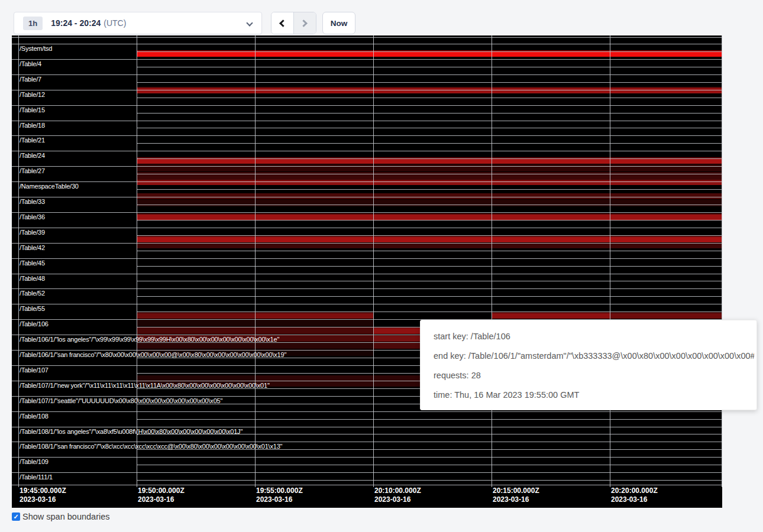  What do you see at coordinates (31, 64) in the screenshot?
I see `row-label: /Table/4` at bounding box center [31, 64].